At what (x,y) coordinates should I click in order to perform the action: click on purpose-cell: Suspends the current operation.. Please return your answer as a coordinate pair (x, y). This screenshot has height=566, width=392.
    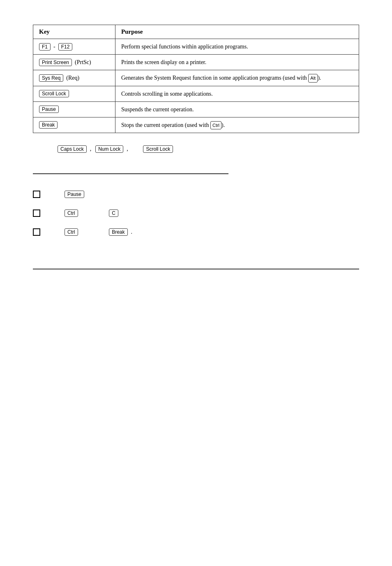
    Looking at the image, I should click on (238, 109).